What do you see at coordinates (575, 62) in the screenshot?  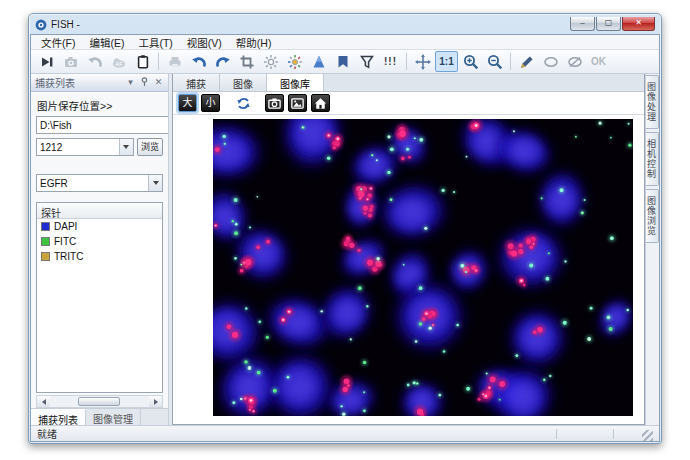 I see `ellipse-slash-icon` at bounding box center [575, 62].